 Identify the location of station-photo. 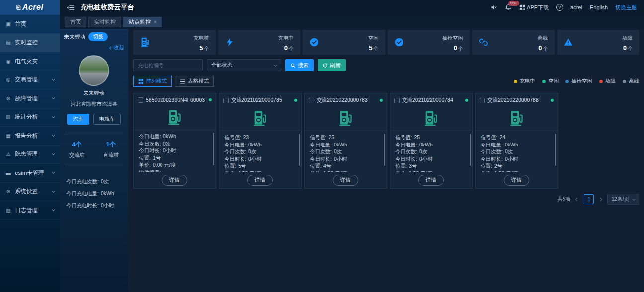
(94, 71).